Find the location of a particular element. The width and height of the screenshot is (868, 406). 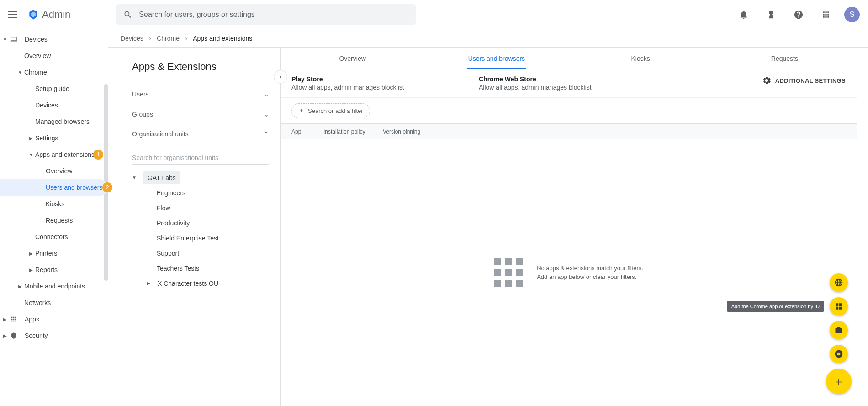

plus-icon: ＋ is located at coordinates (839, 381).